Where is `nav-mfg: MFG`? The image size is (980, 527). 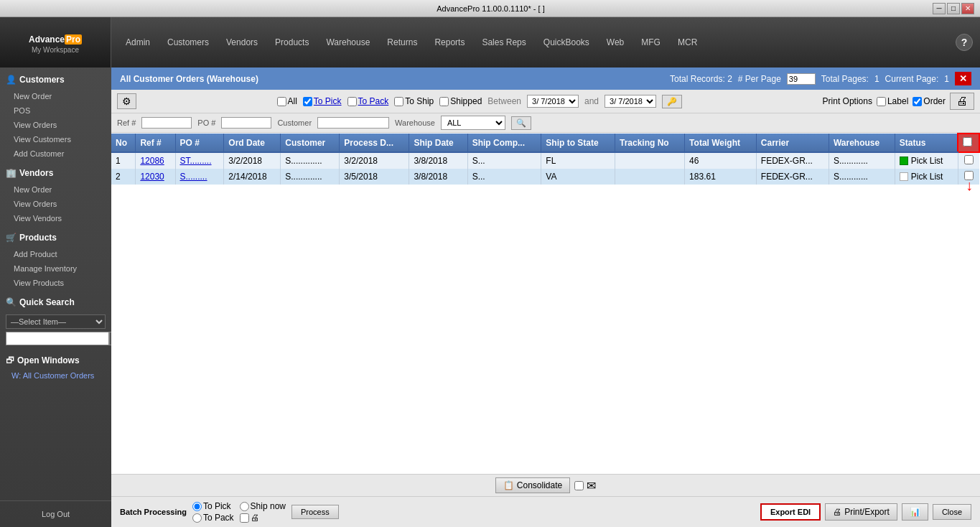 nav-mfg: MFG is located at coordinates (650, 42).